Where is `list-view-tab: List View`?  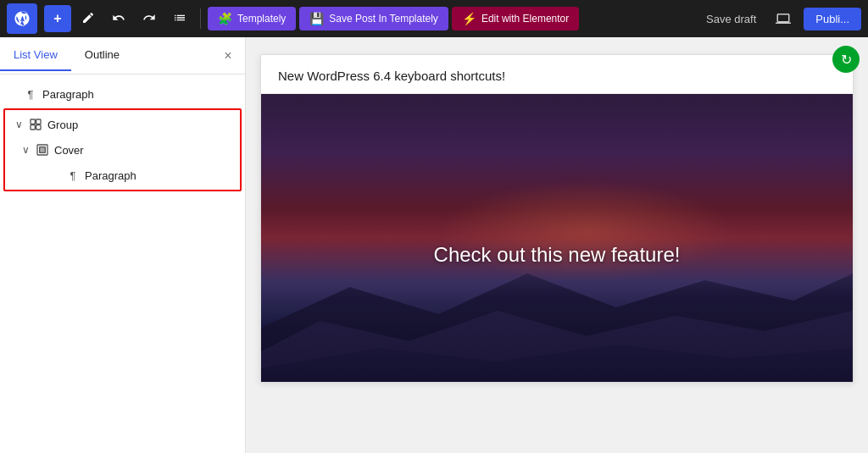
list-view-tab: List View is located at coordinates (36, 56).